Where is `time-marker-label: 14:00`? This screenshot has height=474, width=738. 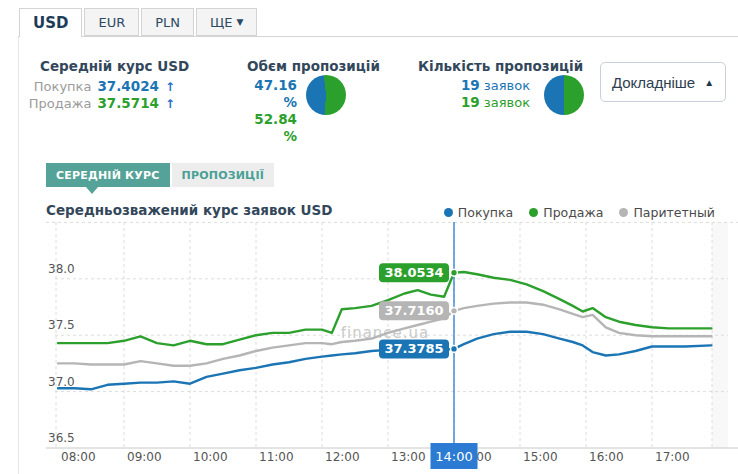
time-marker-label: 14:00 is located at coordinates (454, 456).